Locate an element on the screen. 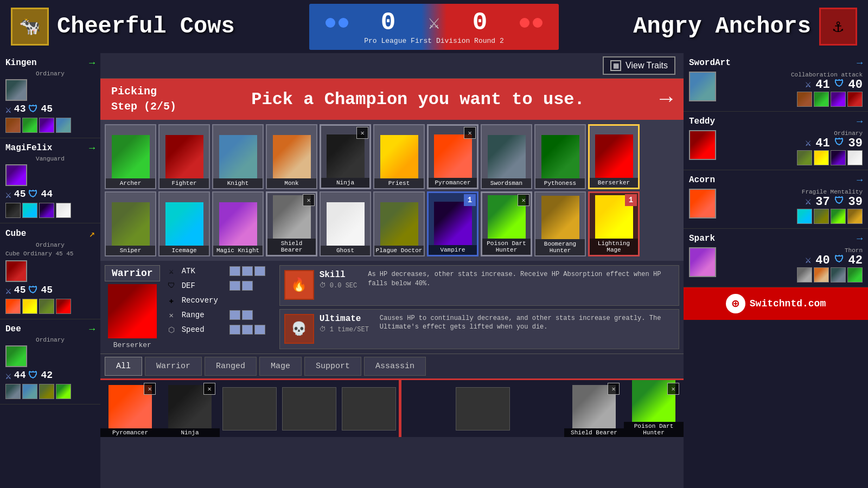 This screenshot has height=488, width=868. priest-sprite is located at coordinates (399, 157).